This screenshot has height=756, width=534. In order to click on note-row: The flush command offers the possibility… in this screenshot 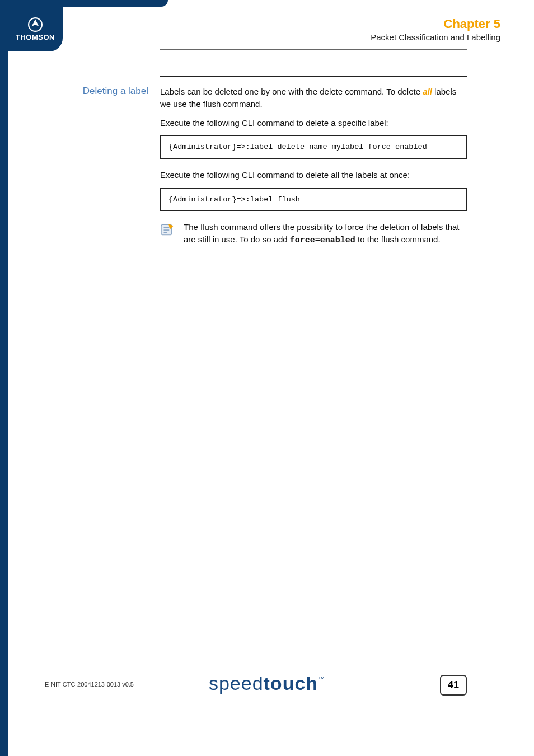, I will do `click(313, 234)`.